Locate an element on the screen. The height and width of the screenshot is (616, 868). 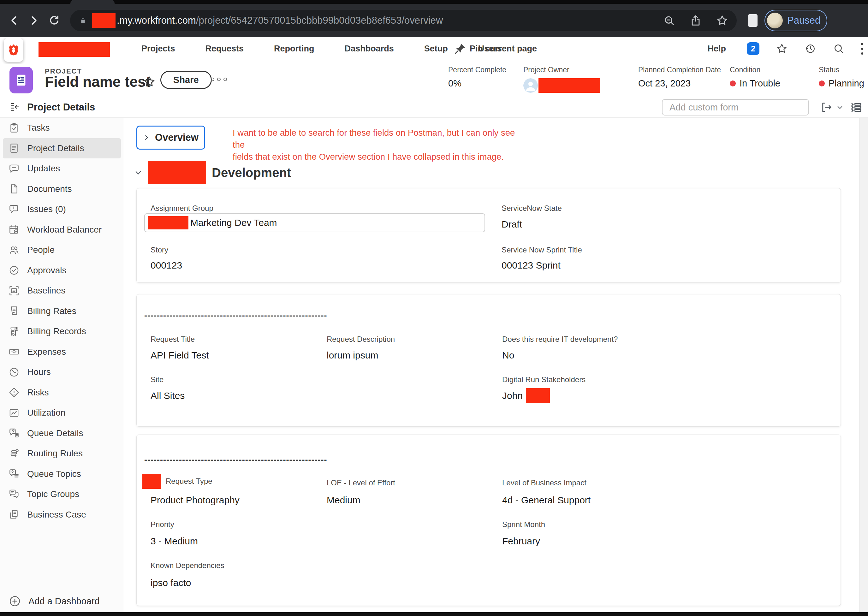
export-chevron-icon is located at coordinates (840, 107).